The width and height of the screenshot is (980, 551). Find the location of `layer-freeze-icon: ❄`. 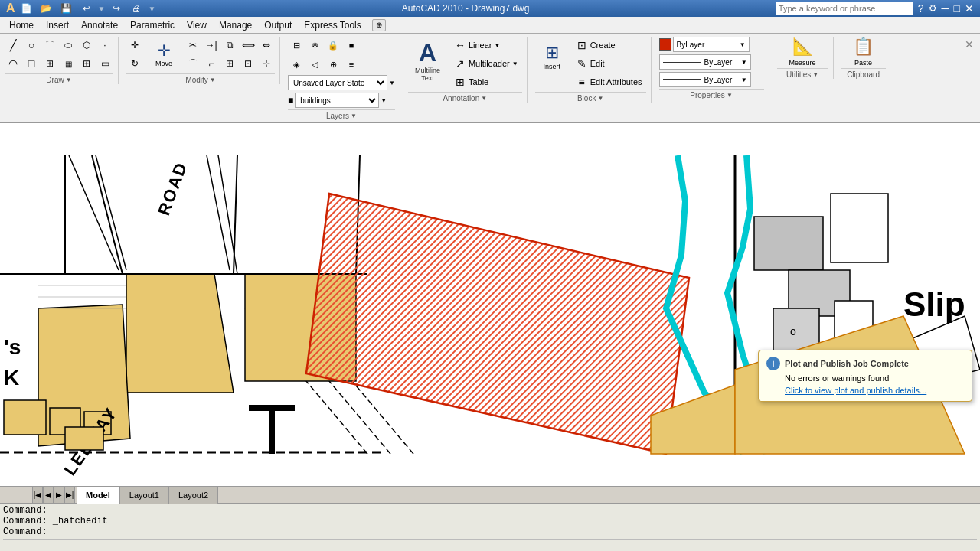

layer-freeze-icon: ❄ is located at coordinates (315, 45).